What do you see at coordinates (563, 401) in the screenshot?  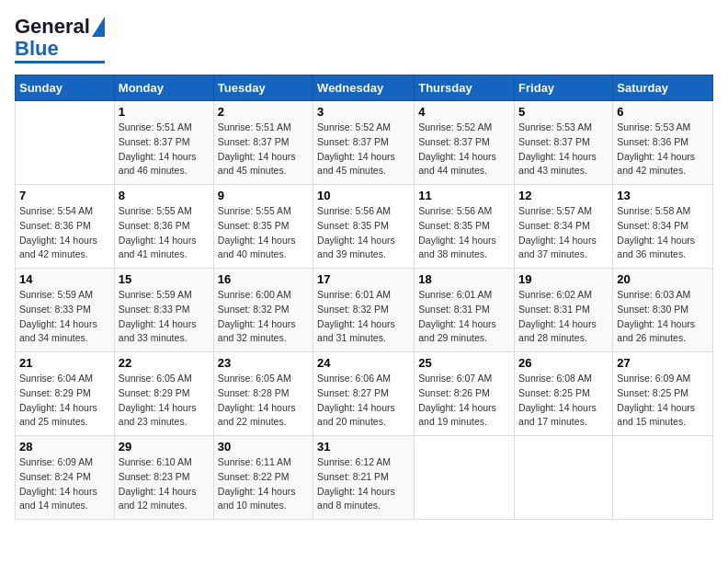 I see `day-info: Sunrise: 6:08 AM Sunset: 8:25 PM Dayligh…` at bounding box center [563, 401].